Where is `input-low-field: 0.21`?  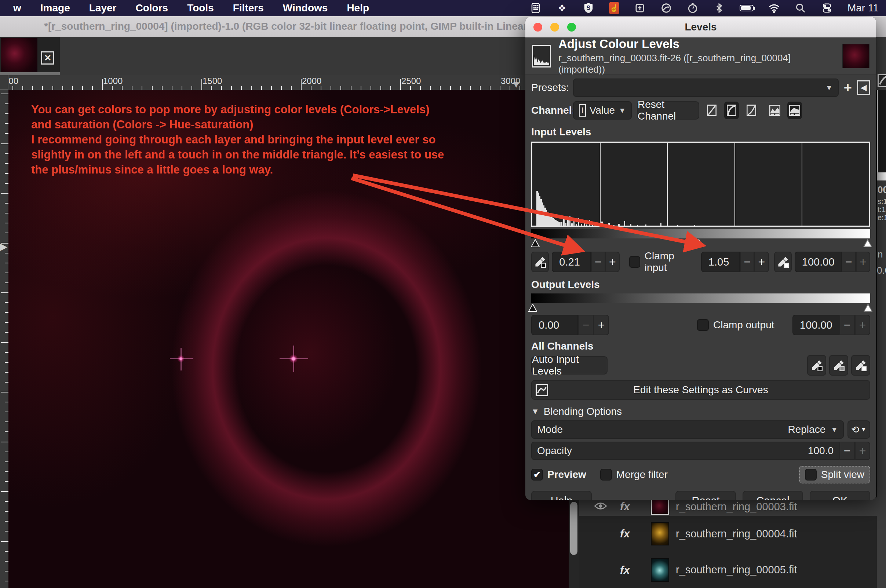
input-low-field: 0.21 is located at coordinates (571, 262).